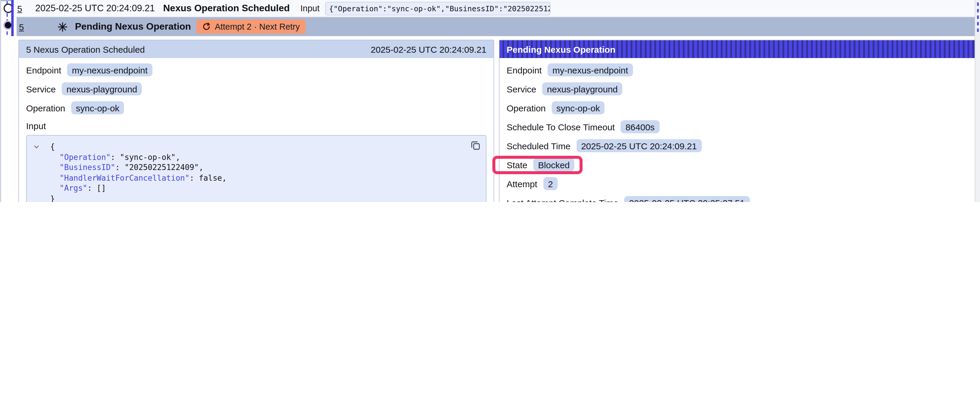 The image size is (980, 404). Describe the element at coordinates (12, 18) in the screenshot. I see `timeline-selection-bar` at that location.